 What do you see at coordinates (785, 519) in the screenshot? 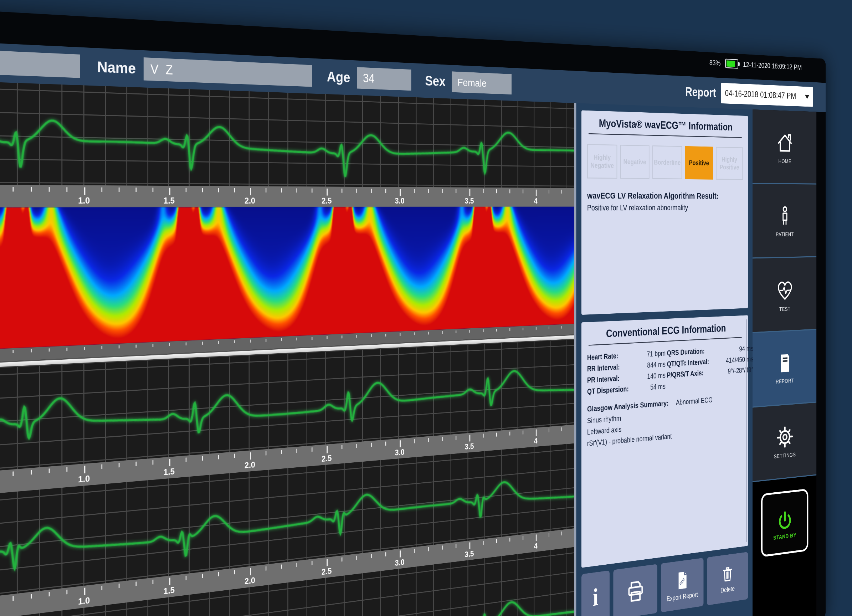
I see `power-icon` at bounding box center [785, 519].